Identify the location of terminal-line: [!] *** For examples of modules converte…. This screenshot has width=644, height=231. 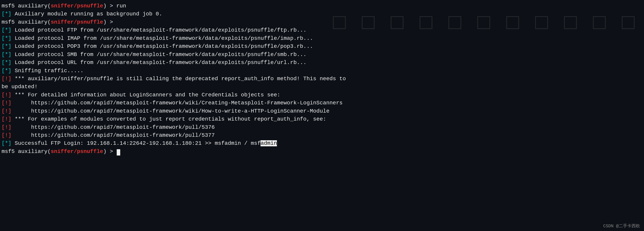
(322, 119).